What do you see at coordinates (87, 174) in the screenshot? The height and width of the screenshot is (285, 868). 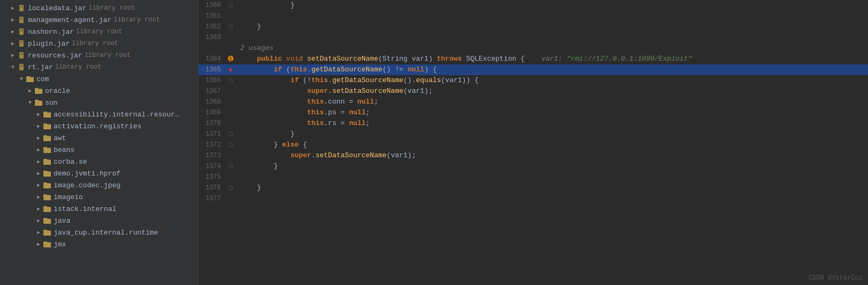 I see `label-demo-jvmti: demo.jvmti.hprof` at bounding box center [87, 174].